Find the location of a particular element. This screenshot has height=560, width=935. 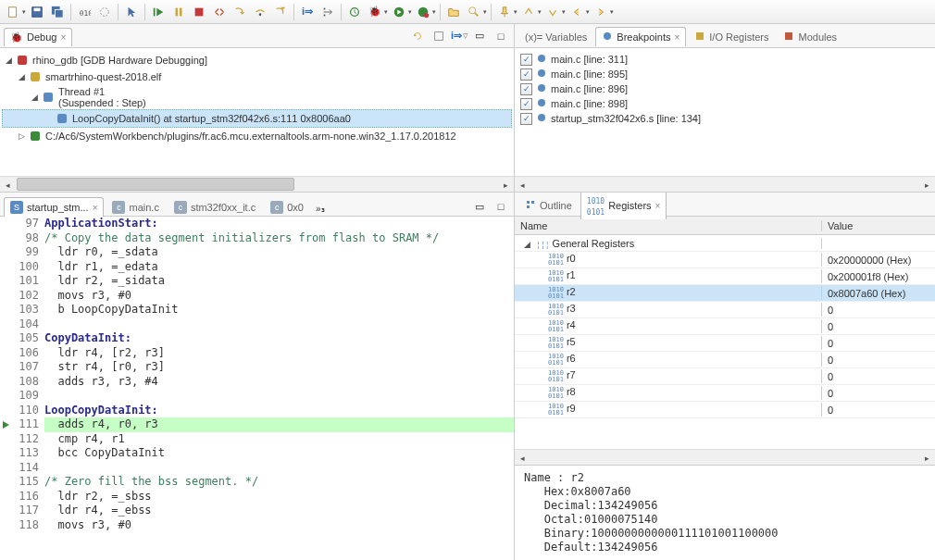

register-row: 10100101 r30 is located at coordinates (725, 310).